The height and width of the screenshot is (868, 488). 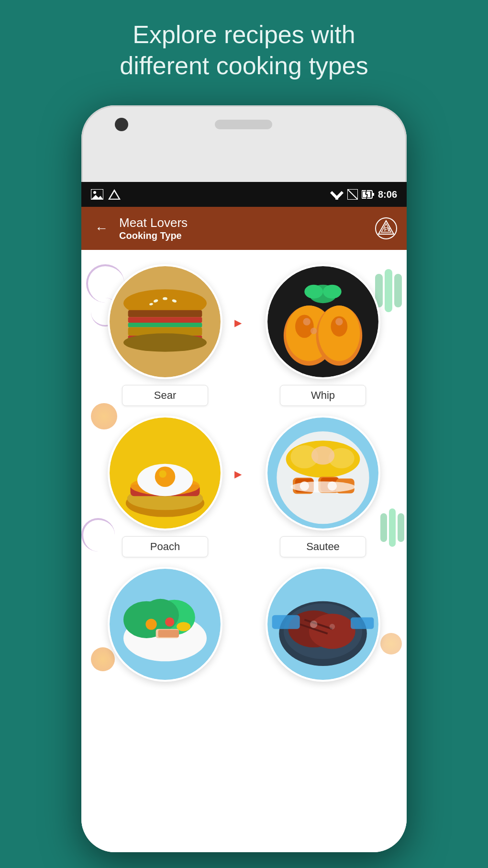 I want to click on recipe-label-sear: Sear, so click(x=165, y=395).